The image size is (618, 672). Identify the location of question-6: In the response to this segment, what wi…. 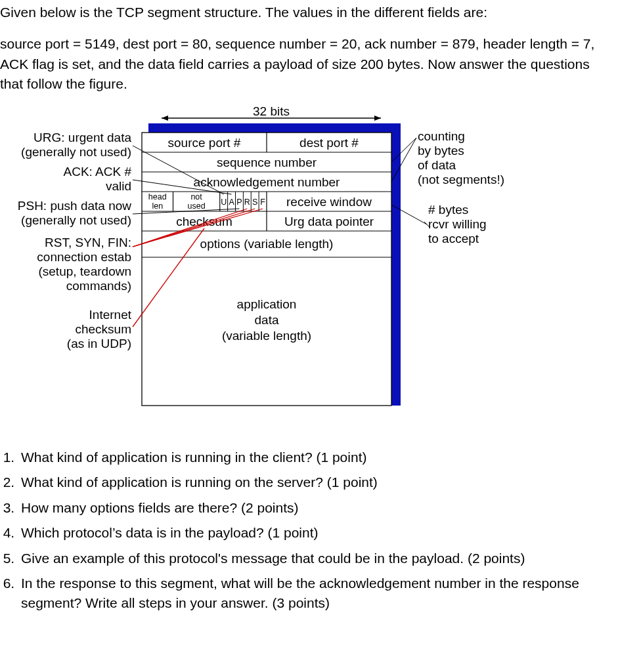
(317, 593).